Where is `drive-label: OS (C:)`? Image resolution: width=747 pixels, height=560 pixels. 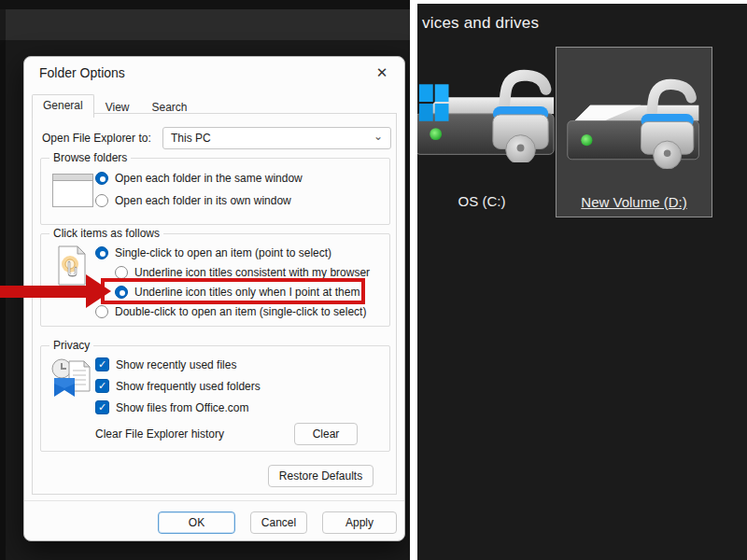
drive-label: OS (C:) is located at coordinates (485, 202).